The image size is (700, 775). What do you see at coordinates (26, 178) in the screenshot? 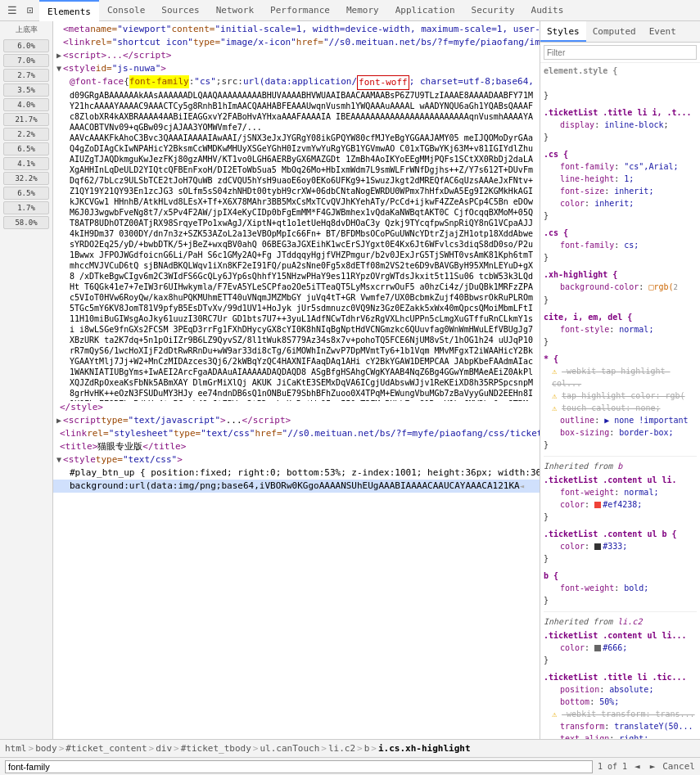
I see `gutter-item-10: 32.2%` at bounding box center [26, 178].